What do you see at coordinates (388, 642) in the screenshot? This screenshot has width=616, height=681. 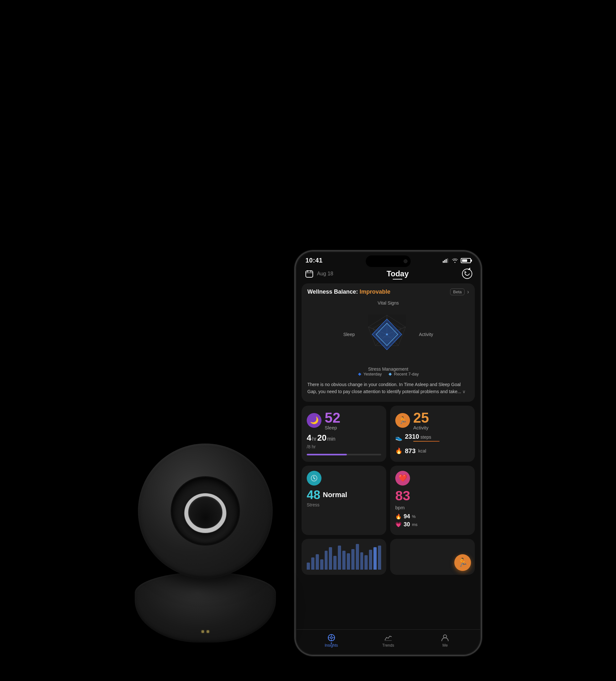 I see `tab-bar: Insights Trends Me` at bounding box center [388, 642].